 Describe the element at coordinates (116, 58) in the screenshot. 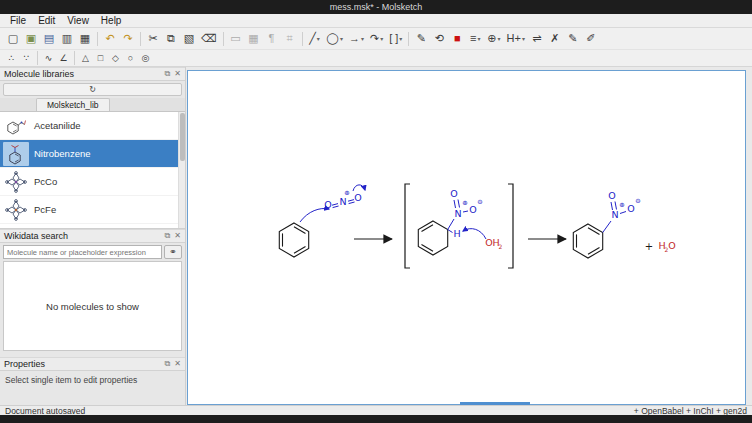

I see `ring-5-tool: ◇` at that location.